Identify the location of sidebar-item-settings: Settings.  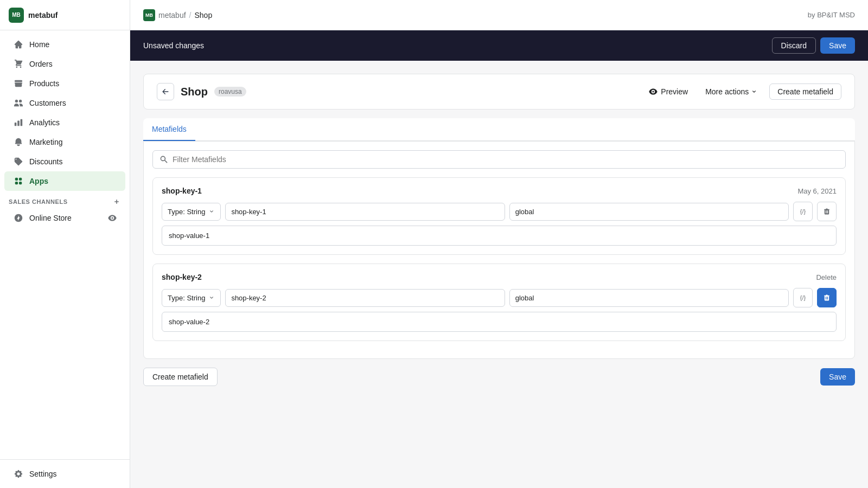
(65, 474).